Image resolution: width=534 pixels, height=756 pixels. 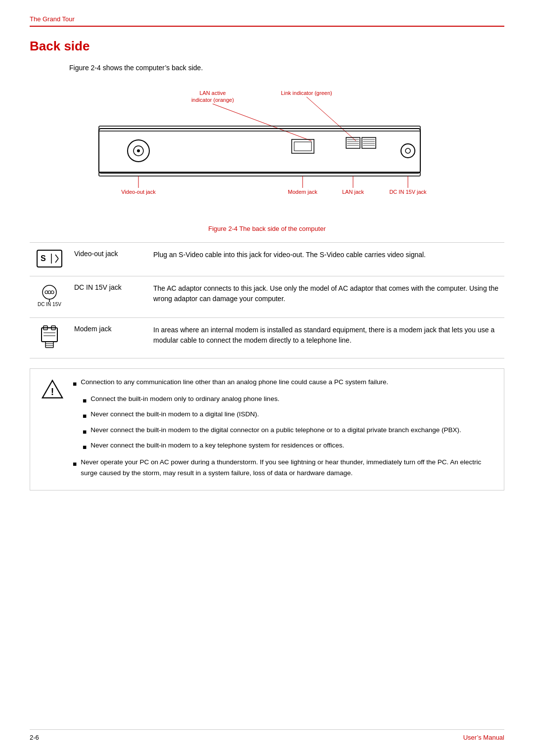 What do you see at coordinates (287, 468) in the screenshot?
I see `warning-main-text-2: Never operate your PC on AC power during…` at bounding box center [287, 468].